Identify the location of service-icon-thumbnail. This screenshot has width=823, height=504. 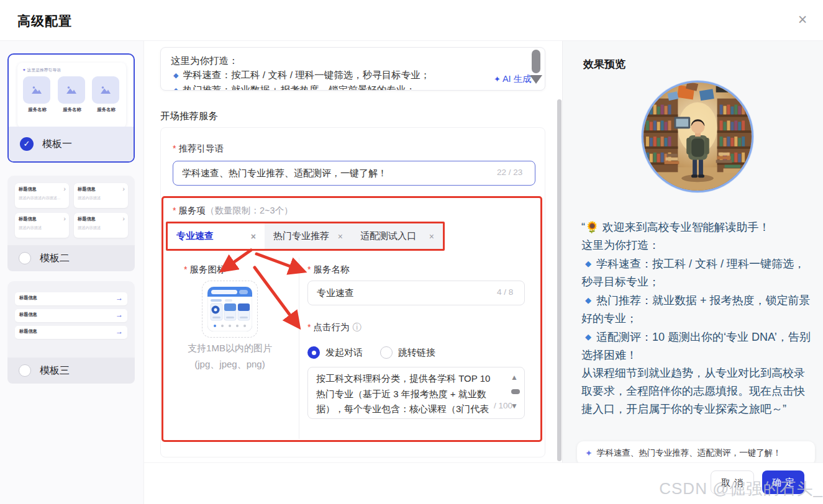
(230, 309).